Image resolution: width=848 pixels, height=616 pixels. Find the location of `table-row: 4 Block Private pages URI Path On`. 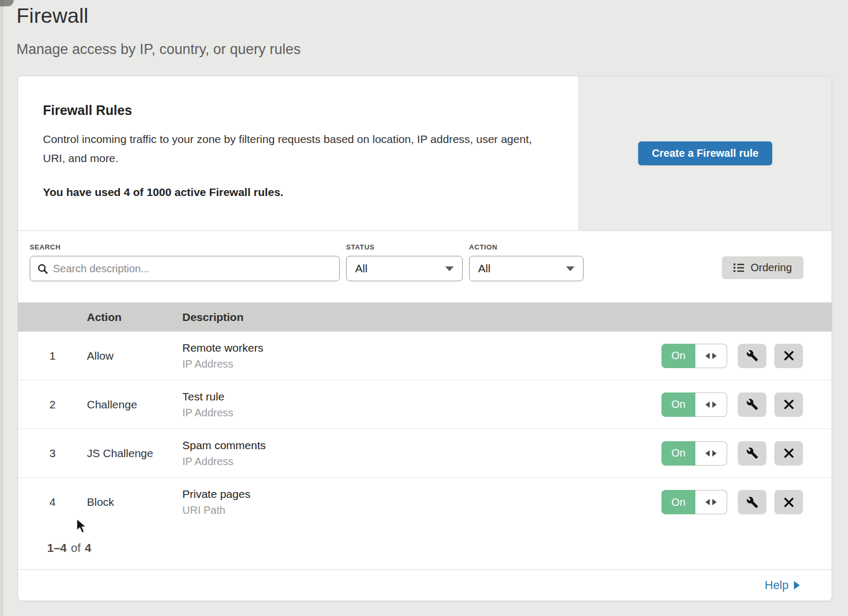

table-row: 4 Block Private pages URI Path On is located at coordinates (425, 502).